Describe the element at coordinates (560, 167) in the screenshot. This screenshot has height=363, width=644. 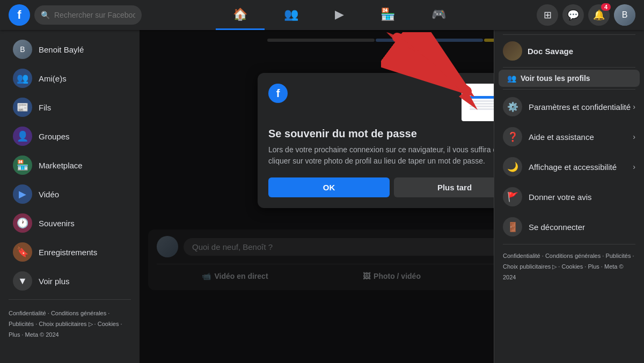
I see `panel-menu-display-left: 🌙 Affichage et accessibilité` at that location.